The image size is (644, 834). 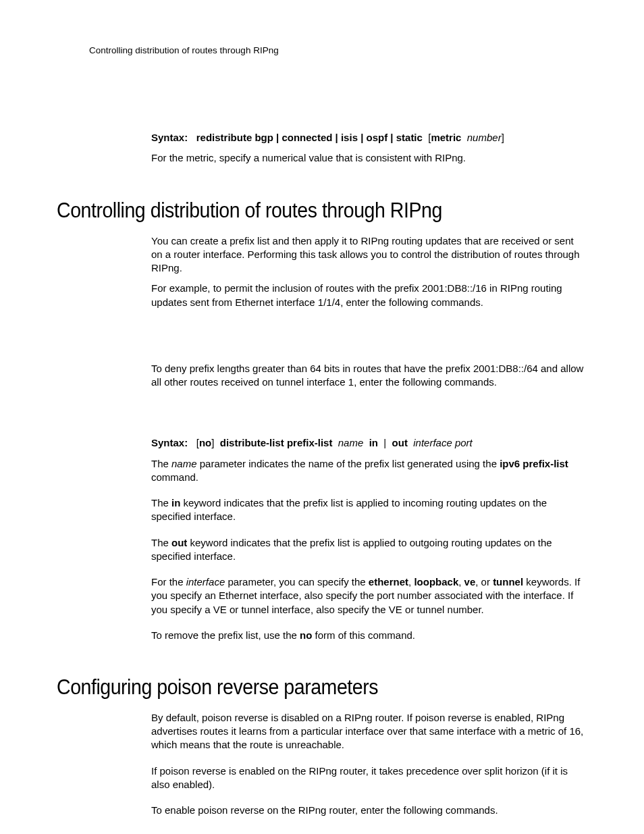 I want to click on text: For the, so click(x=169, y=582).